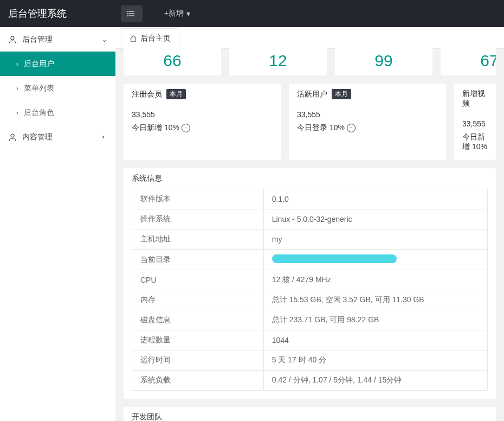 This screenshot has height=421, width=504. Describe the element at coordinates (310, 301) in the screenshot. I see `table-row: 内存总计 15.53 GB, 空闲 3.52 GB, 可用 11.30 GB` at that location.